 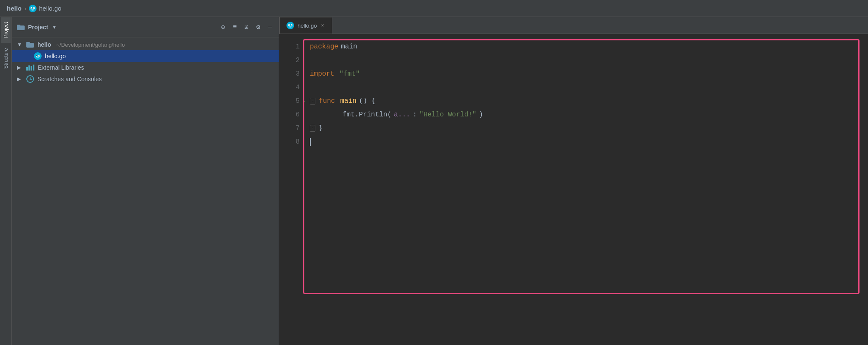 What do you see at coordinates (322, 74) in the screenshot?
I see `code-token: import` at bounding box center [322, 74].